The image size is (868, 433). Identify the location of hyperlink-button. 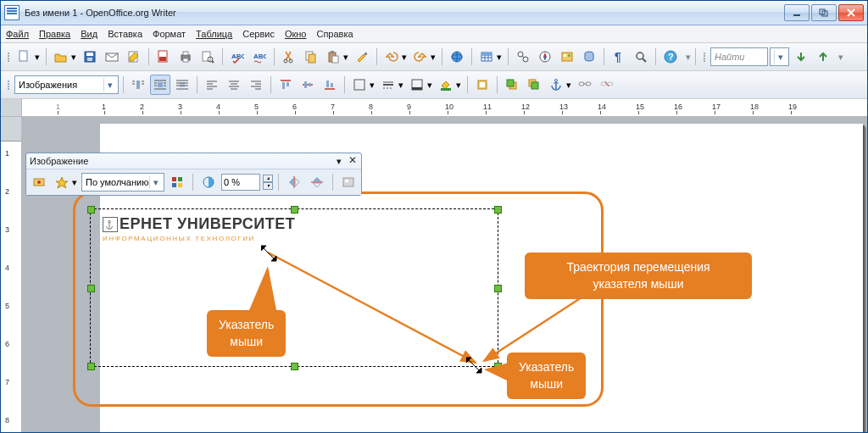
(457, 57).